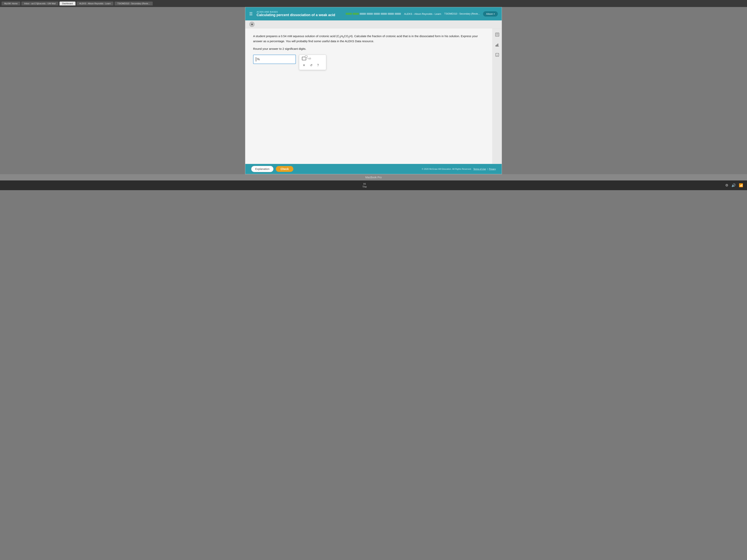 This screenshot has height=560, width=747. I want to click on right-sidebar: Ar, so click(497, 96).